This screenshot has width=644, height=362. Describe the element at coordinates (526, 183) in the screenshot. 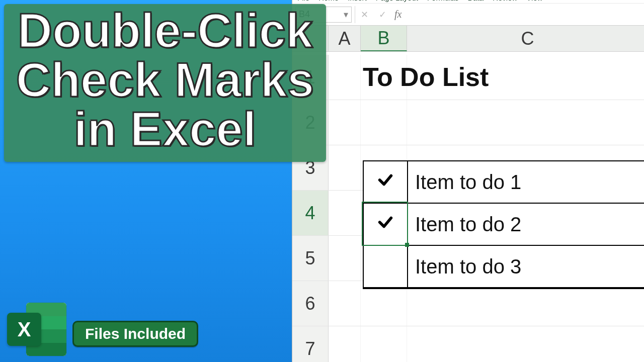

I see `todo-item-label: Item to do 1` at that location.